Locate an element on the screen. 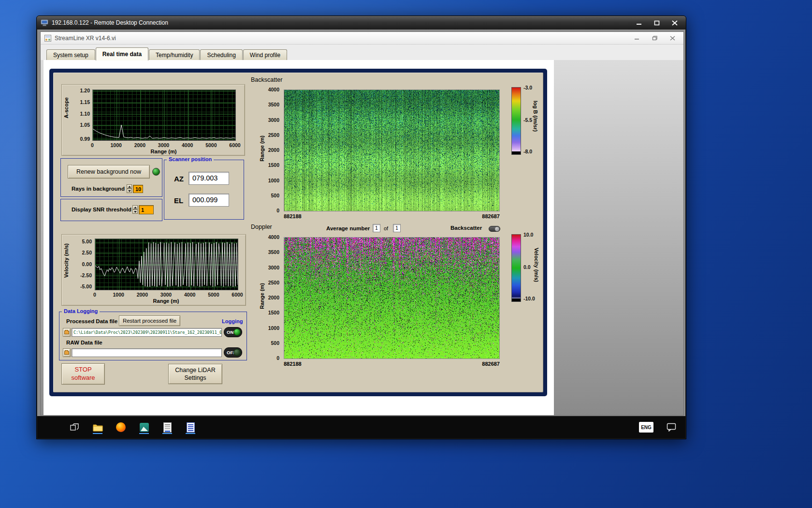  processed-file-browse-button is located at coordinates (67, 332).